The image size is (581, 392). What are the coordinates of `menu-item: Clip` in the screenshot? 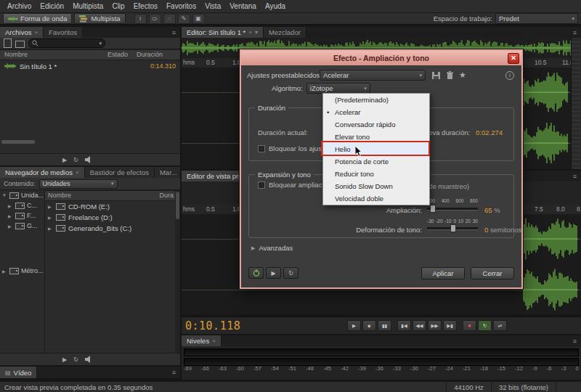 It's located at (118, 6).